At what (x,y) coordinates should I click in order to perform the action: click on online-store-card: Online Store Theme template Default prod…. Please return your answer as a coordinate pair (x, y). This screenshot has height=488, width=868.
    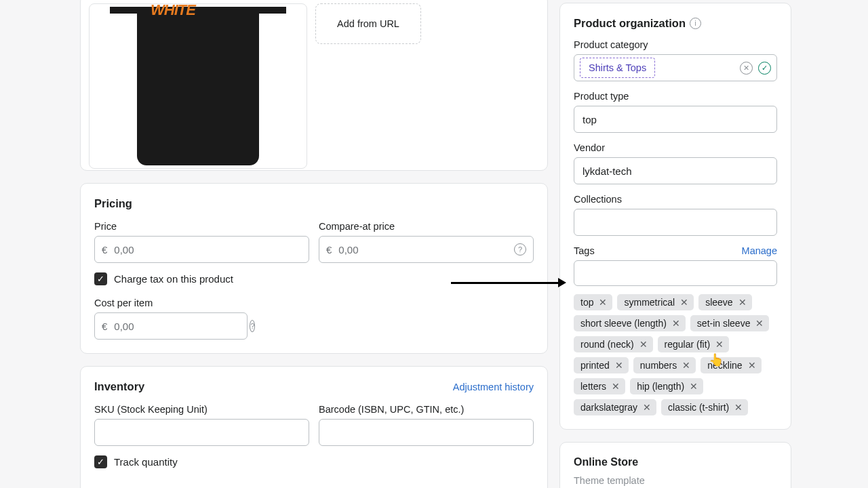
    Looking at the image, I should click on (675, 465).